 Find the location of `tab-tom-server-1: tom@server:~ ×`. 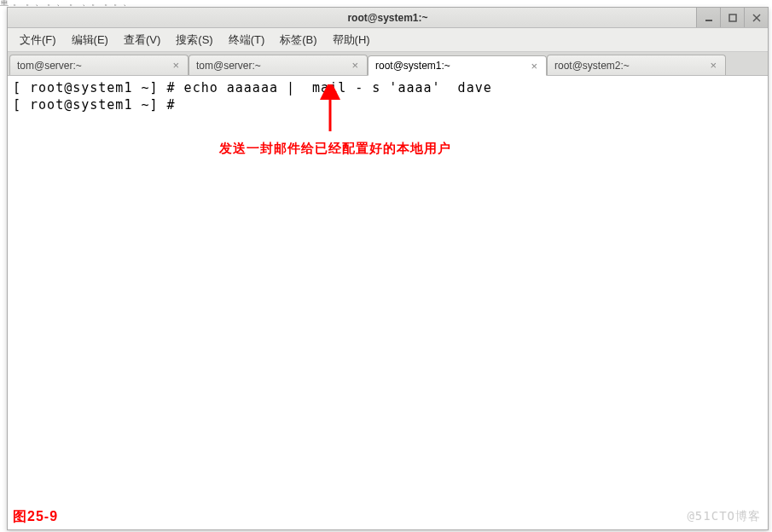

tab-tom-server-1: tom@server:~ × is located at coordinates (99, 65).